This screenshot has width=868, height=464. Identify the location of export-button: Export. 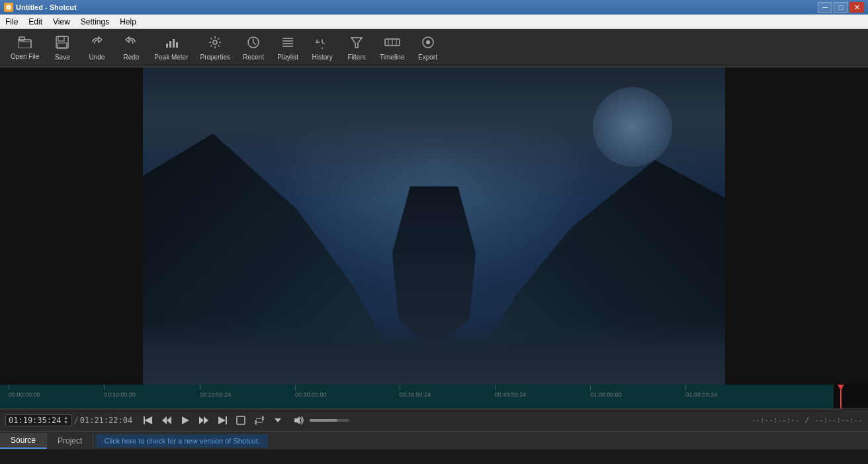
(428, 48).